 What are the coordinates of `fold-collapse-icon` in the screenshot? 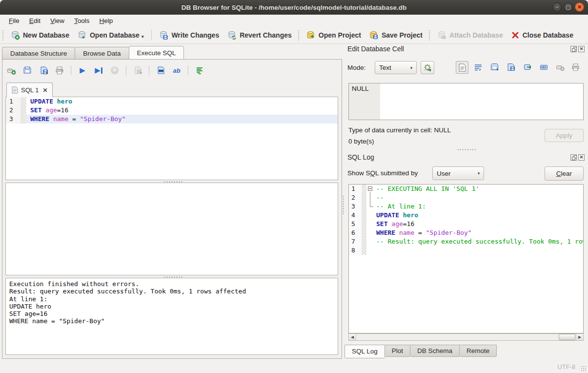 It's located at (370, 188).